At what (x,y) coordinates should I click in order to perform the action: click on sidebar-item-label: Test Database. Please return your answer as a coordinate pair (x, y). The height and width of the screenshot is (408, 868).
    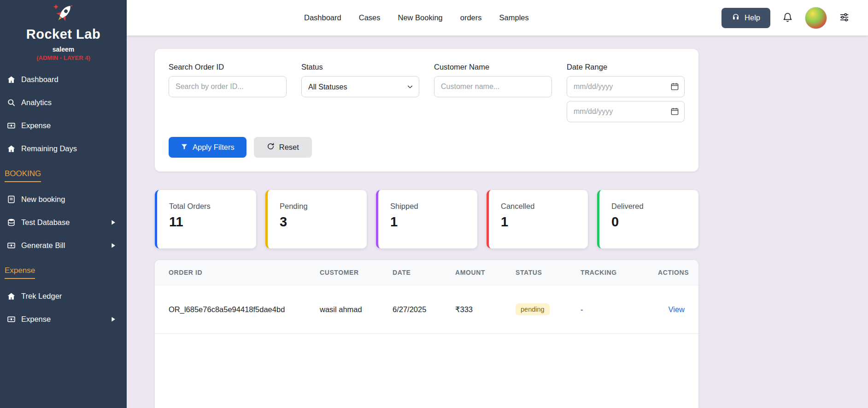
    Looking at the image, I should click on (45, 222).